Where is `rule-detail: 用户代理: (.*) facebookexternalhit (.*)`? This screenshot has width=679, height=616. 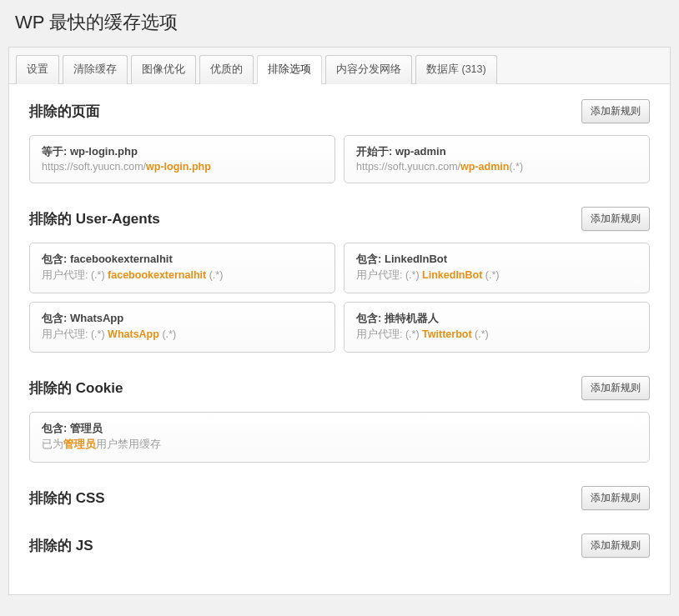 rule-detail: 用户代理: (.*) facebookexternalhit (.*) is located at coordinates (182, 275).